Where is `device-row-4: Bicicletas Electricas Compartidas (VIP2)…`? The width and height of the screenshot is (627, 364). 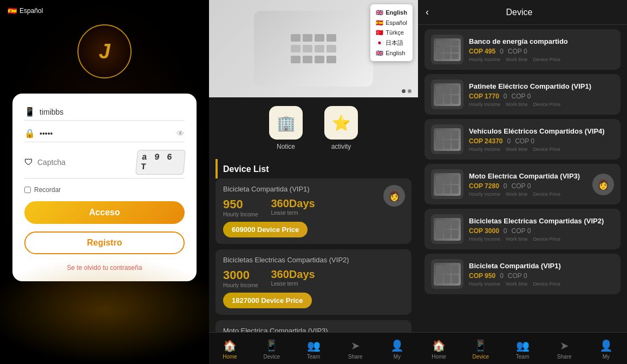 device-row-4: Bicicletas Electricas Compartidas (VIP2)… is located at coordinates (522, 229).